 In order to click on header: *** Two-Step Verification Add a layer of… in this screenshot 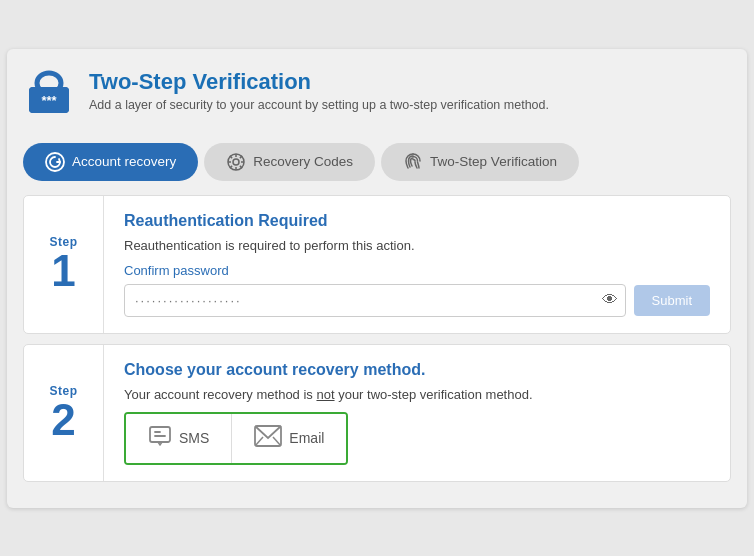, I will do `click(377, 96)`.